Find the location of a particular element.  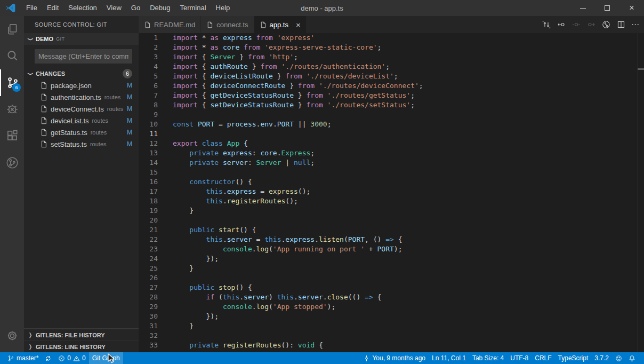

line-number: 30 is located at coordinates (148, 316).